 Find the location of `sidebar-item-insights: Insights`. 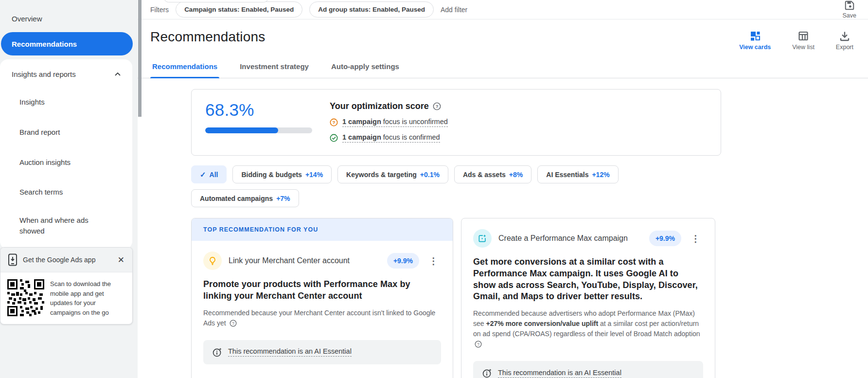

sidebar-item-insights: Insights is located at coordinates (66, 102).